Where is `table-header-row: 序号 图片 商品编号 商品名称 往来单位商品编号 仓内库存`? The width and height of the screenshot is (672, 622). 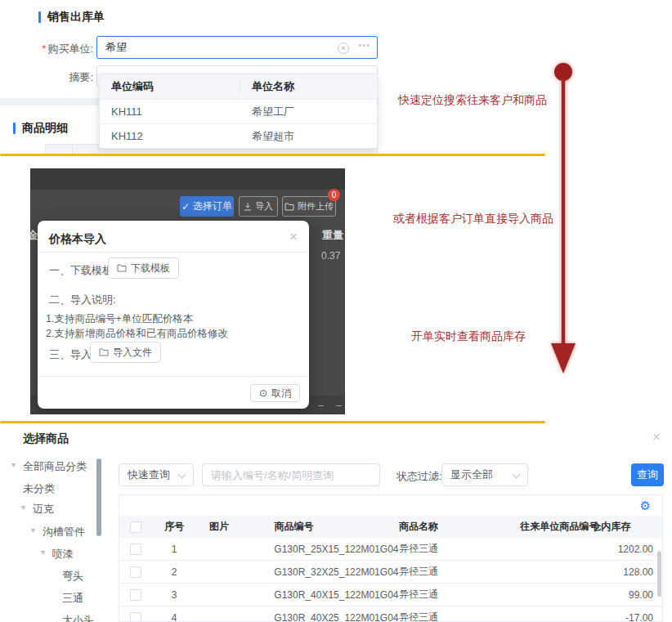
table-header-row: 序号 图片 商品编号 商品名称 往来单位商品编号 仓内库存 is located at coordinates (391, 526).